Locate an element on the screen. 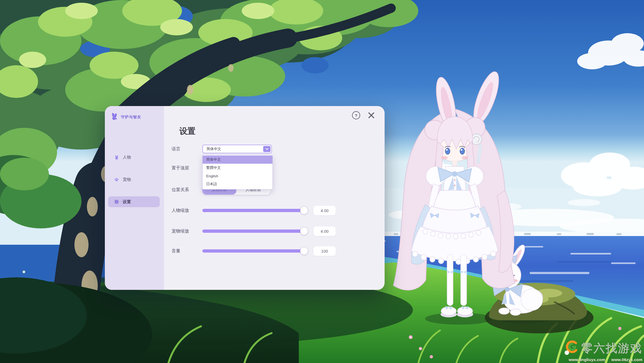  app-brand: 守护与智友 is located at coordinates (126, 117).